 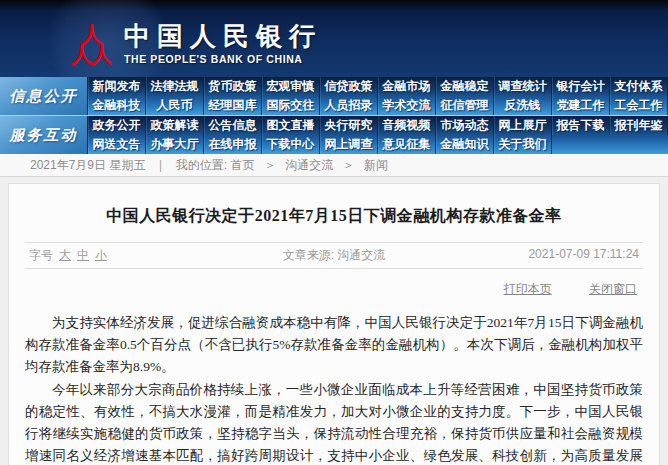 I want to click on breadcrumb-home-link: 首页, so click(x=243, y=165).